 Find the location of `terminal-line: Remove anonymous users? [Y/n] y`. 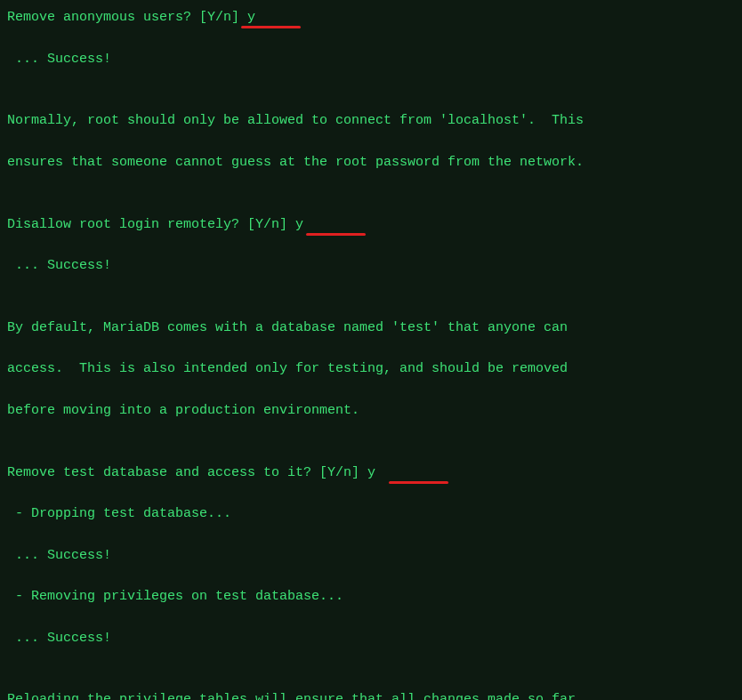

terminal-line: Remove anonymous users? [Y/n] y is located at coordinates (132, 18).